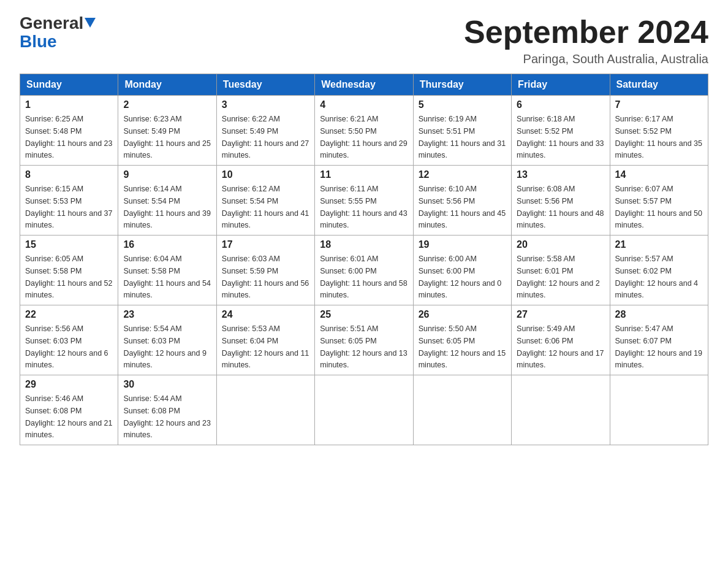 Image resolution: width=728 pixels, height=563 pixels. I want to click on day-info: Sunrise: 5:47 AMSunset: 6:07 PMDaylight:…, so click(659, 347).